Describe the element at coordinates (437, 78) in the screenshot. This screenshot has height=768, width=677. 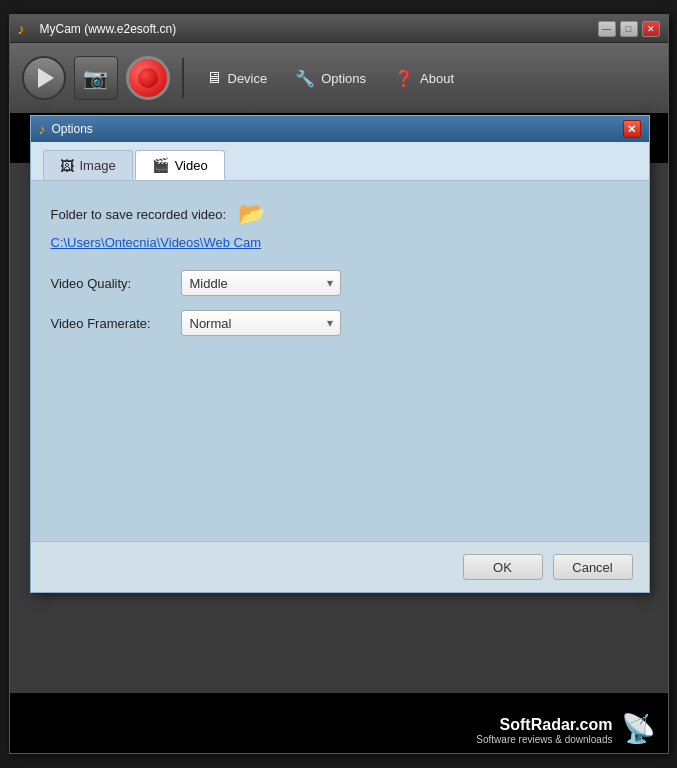
I see `about-label: About` at that location.